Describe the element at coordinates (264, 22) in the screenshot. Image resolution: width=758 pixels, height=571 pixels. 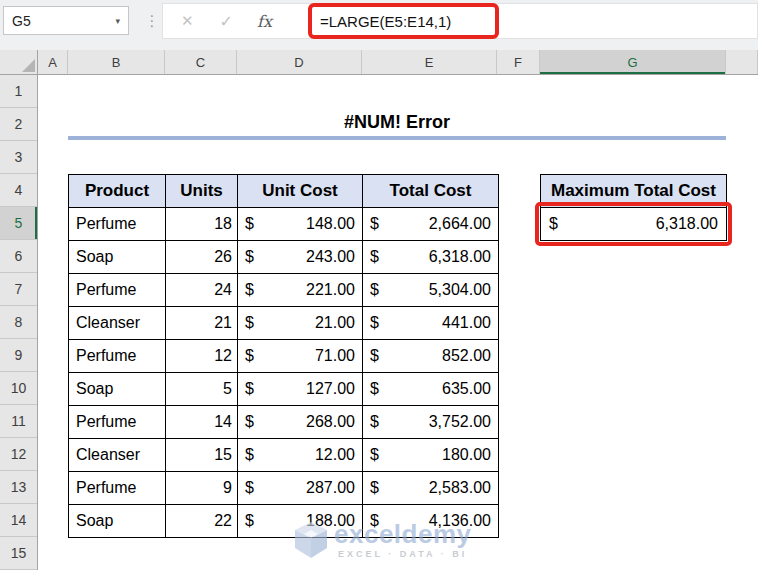
I see `insert-function-icon: fx` at that location.